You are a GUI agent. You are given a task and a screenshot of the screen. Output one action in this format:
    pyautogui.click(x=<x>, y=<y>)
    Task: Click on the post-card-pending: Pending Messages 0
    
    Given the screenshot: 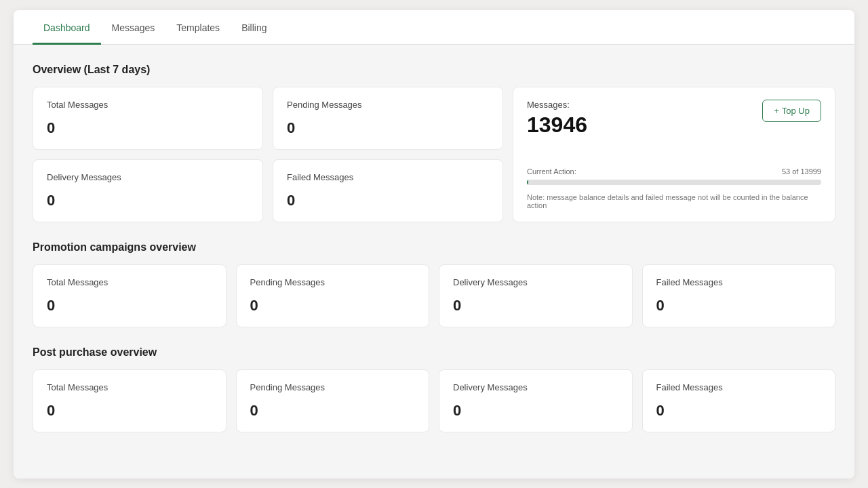 What is the action you would take?
    pyautogui.click(x=333, y=401)
    